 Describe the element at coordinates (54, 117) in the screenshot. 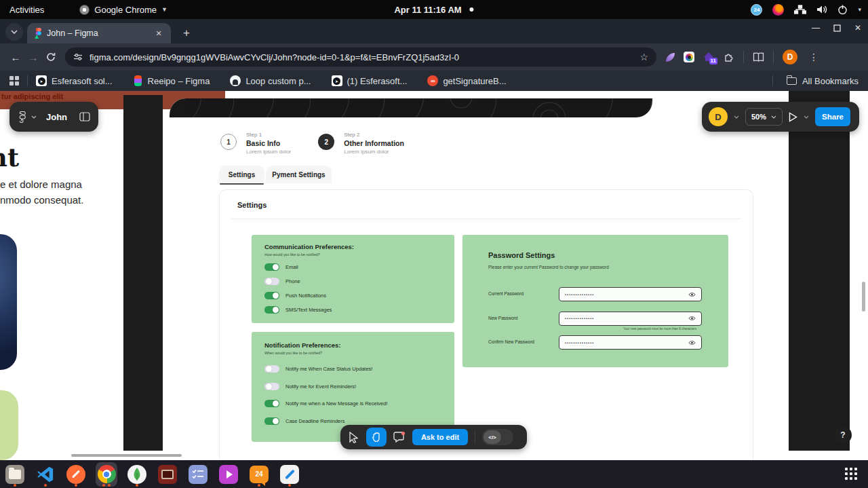

I see `figma-file-pill: John` at that location.